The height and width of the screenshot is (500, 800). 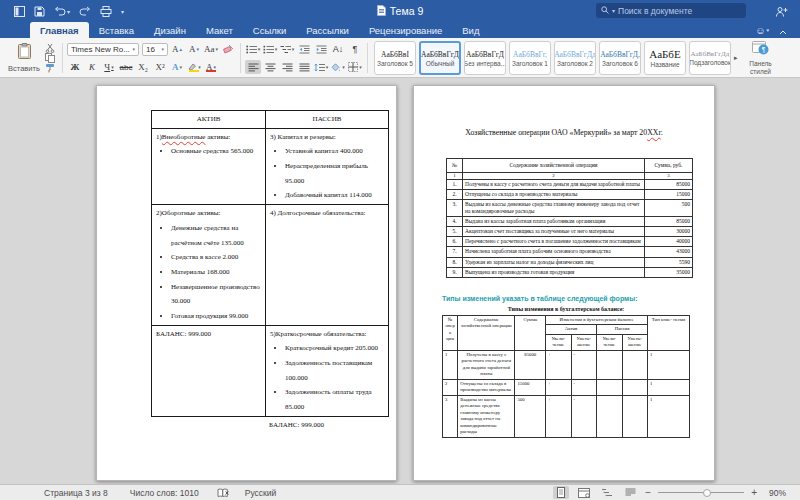 I want to click on style-zagolovok2: АаБбВвГгДдЗаголовок 2, so click(x=575, y=58).